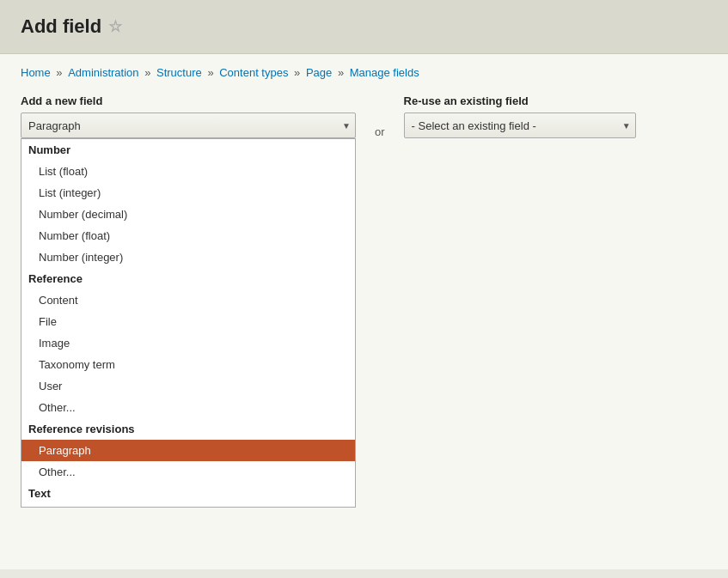  I want to click on breadcrumb-structure: Structure, so click(179, 72).